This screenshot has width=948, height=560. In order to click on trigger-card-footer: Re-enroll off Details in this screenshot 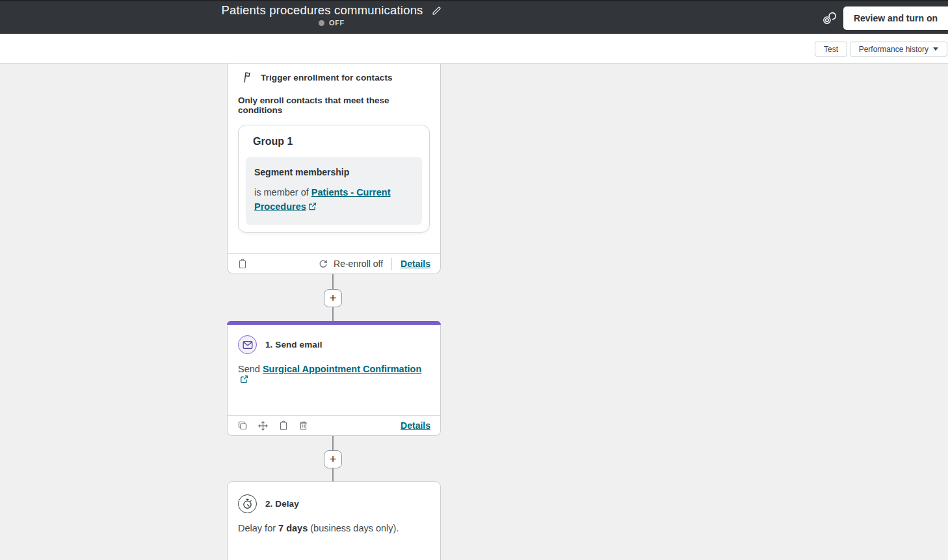, I will do `click(334, 264)`.